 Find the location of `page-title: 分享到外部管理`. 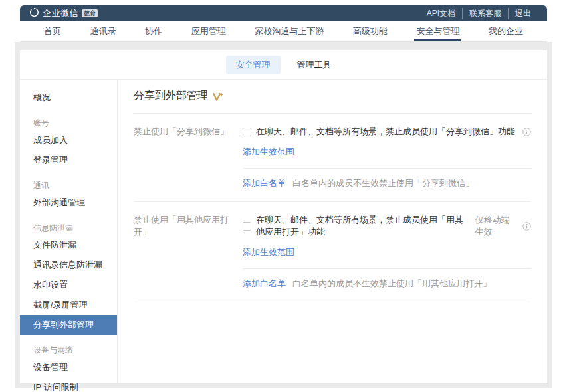

page-title: 分享到外部管理 is located at coordinates (171, 96).